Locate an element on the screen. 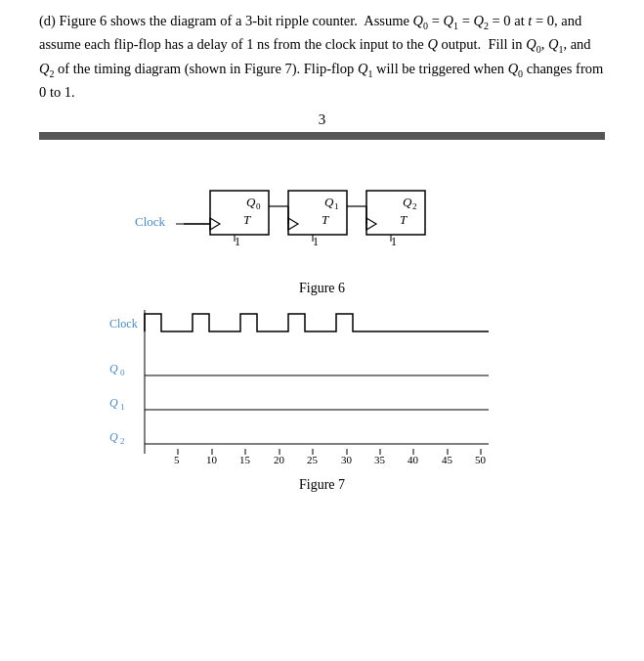  svg-text: 40 is located at coordinates (413, 460).